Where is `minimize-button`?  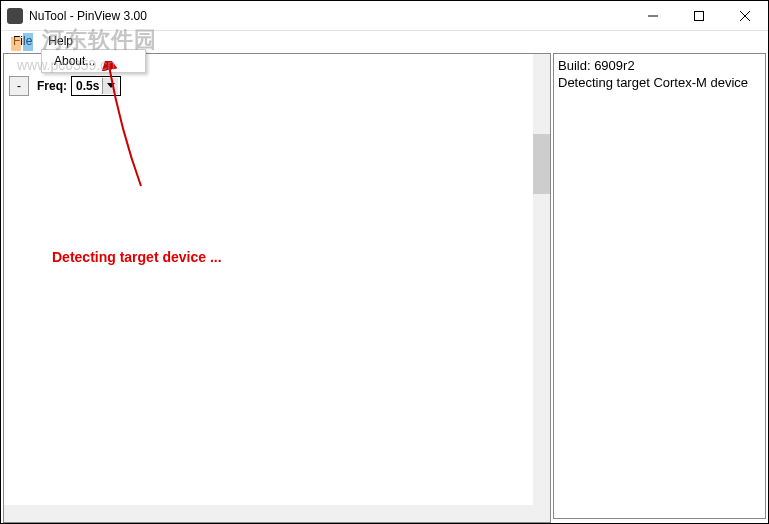 minimize-button is located at coordinates (653, 16).